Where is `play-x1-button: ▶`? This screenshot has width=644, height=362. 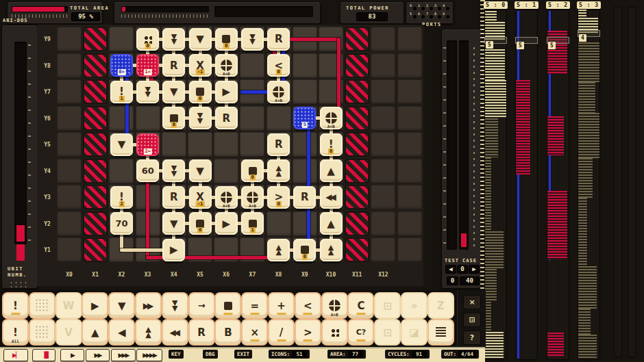 play-x1-button: ▶ is located at coordinates (73, 355).